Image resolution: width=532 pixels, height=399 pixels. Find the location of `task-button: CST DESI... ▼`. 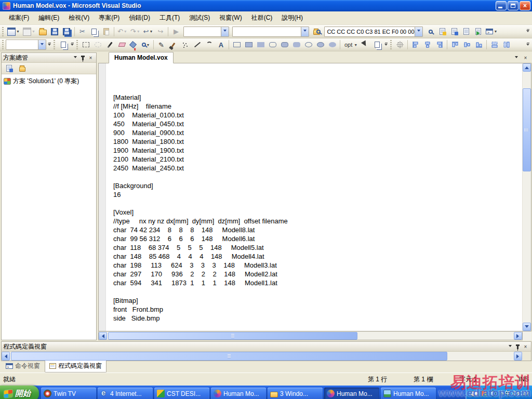

task-button: CST DESI... ▼ is located at coordinates (182, 393).